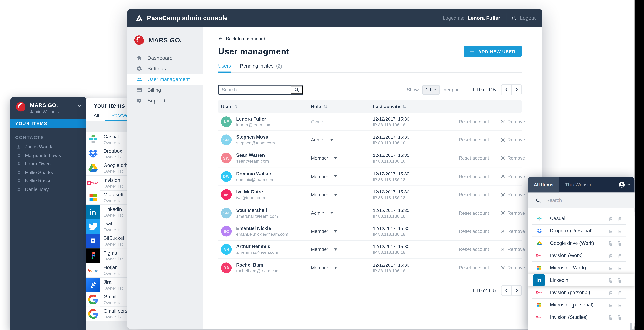 This screenshot has height=330, width=644. I want to click on page-size-select: 10, so click(431, 90).